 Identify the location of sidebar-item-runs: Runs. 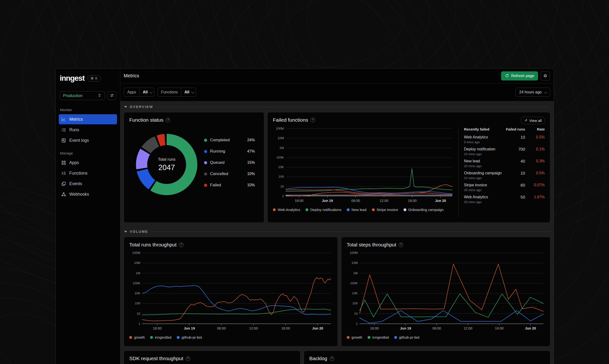
(88, 130).